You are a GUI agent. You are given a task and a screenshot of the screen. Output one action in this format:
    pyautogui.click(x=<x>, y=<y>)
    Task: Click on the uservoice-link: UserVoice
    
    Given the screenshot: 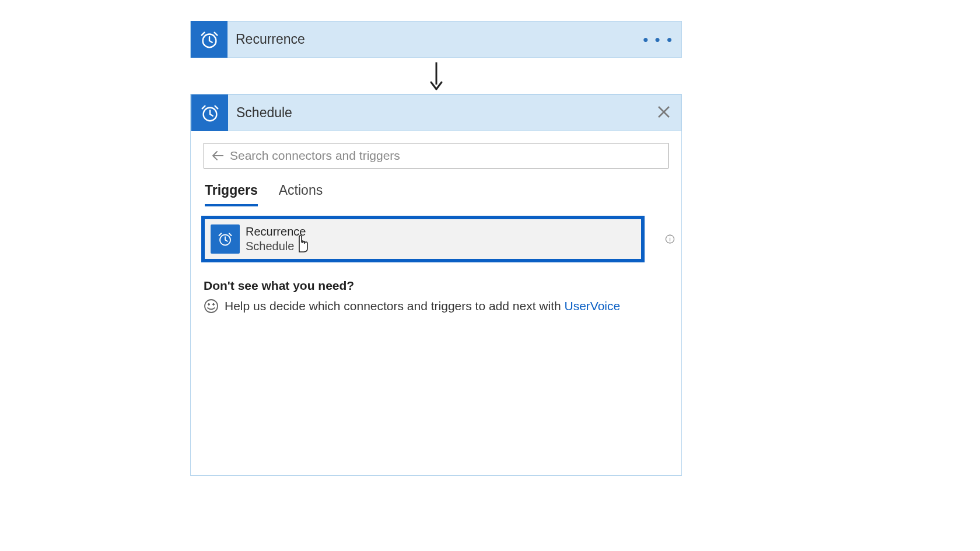 What is the action you would take?
    pyautogui.click(x=593, y=306)
    